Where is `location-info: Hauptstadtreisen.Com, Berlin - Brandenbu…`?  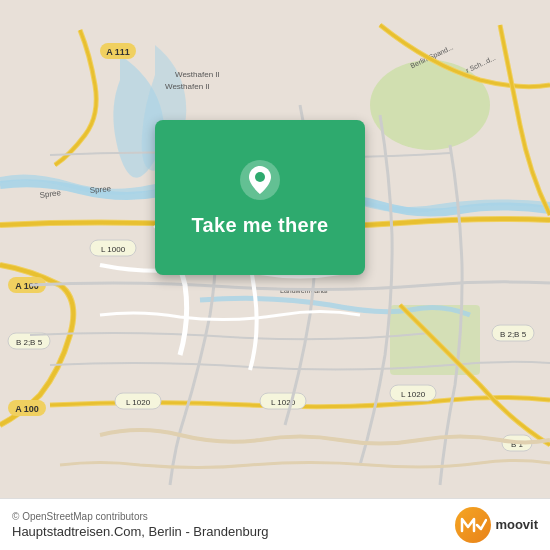 location-info: Hauptstadtreisen.Com, Berlin - Brandenbu… is located at coordinates (140, 532).